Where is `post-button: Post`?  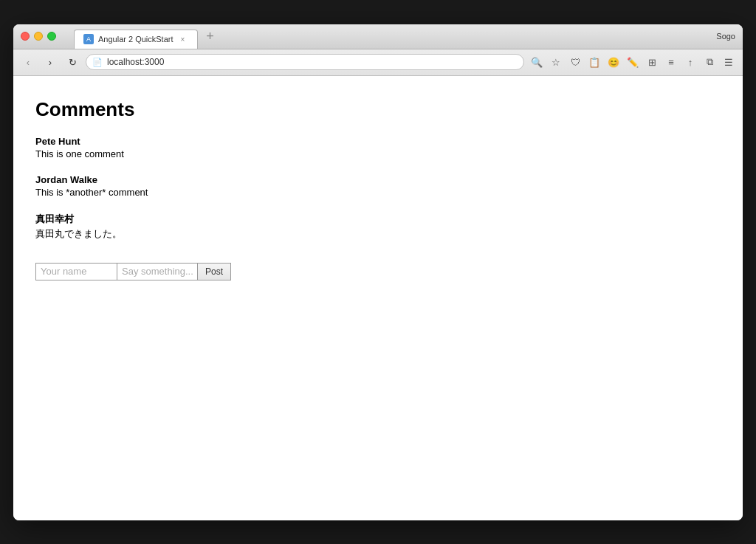 post-button: Post is located at coordinates (214, 272).